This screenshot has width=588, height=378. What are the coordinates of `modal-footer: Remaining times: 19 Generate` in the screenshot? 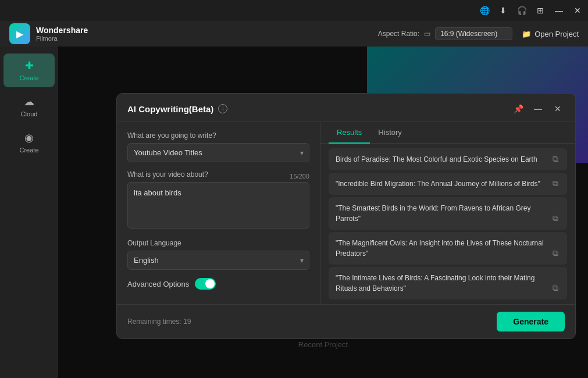 It's located at (346, 321).